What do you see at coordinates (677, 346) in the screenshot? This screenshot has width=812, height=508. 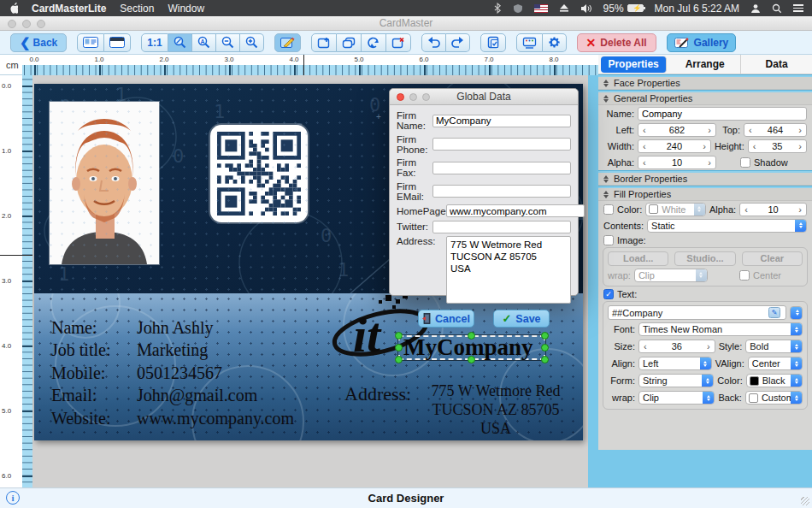 I see `size-stepper: ‹36›` at bounding box center [677, 346].